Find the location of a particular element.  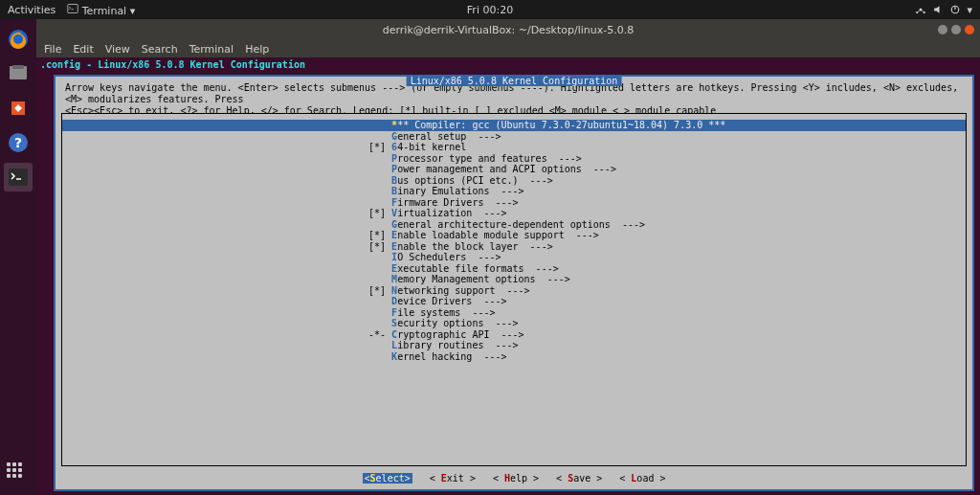

menuconfig-item: Binary Emulations ---> is located at coordinates (514, 191).